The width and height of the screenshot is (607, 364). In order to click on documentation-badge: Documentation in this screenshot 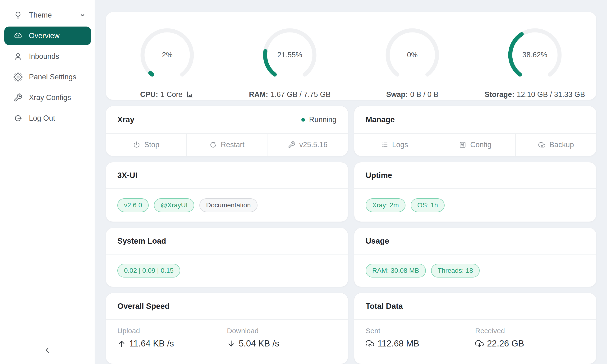, I will do `click(228, 205)`.